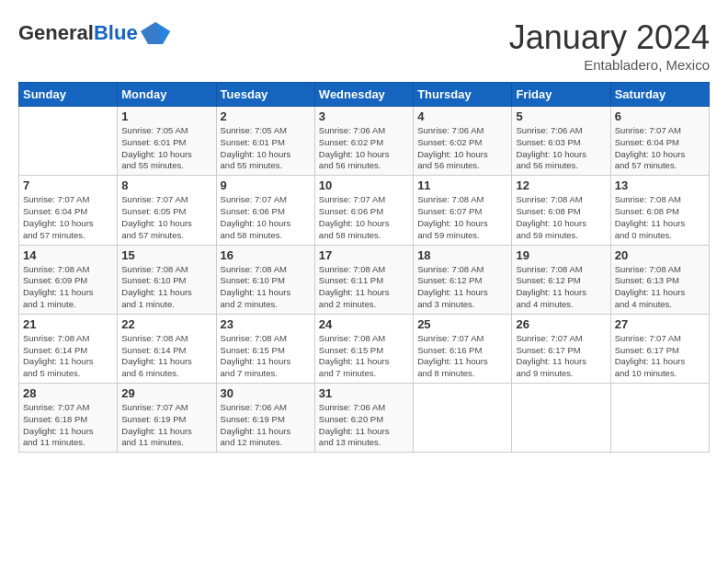  Describe the element at coordinates (166, 394) in the screenshot. I see `day-number: 29` at that location.